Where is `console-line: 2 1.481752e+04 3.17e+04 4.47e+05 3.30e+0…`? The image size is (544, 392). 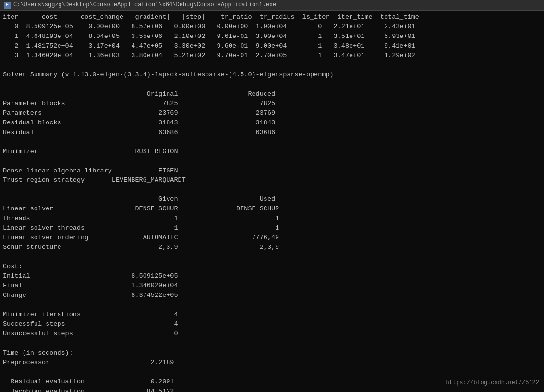
console-line: 2 1.481752e+04 3.17e+04 4.47e+05 3.30e+0… is located at coordinates (272, 46).